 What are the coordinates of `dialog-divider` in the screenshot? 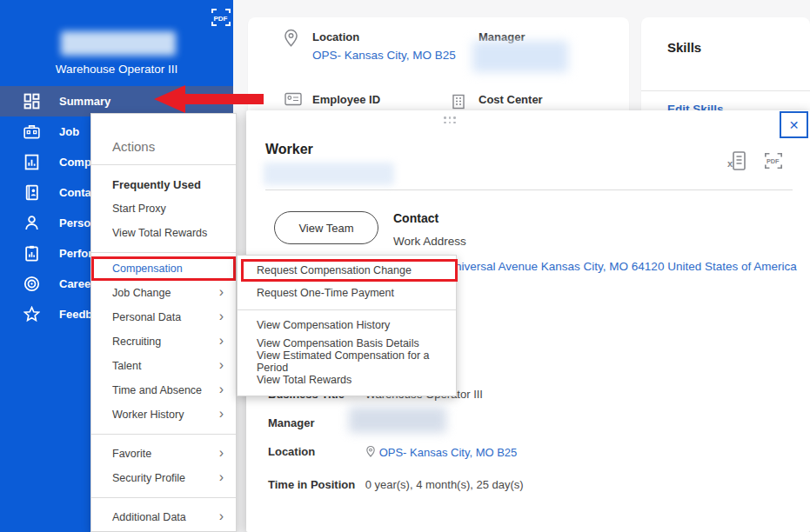 It's located at (529, 190).